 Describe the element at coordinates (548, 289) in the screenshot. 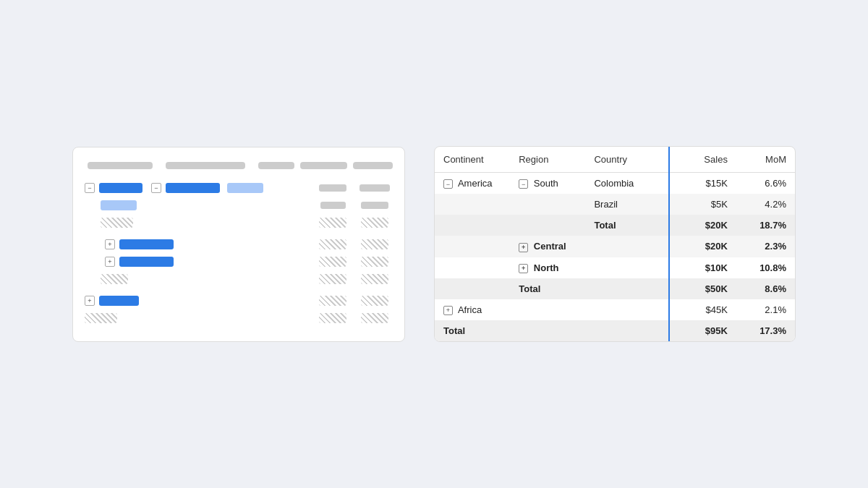

I see `td-region-atotal: Total` at that location.